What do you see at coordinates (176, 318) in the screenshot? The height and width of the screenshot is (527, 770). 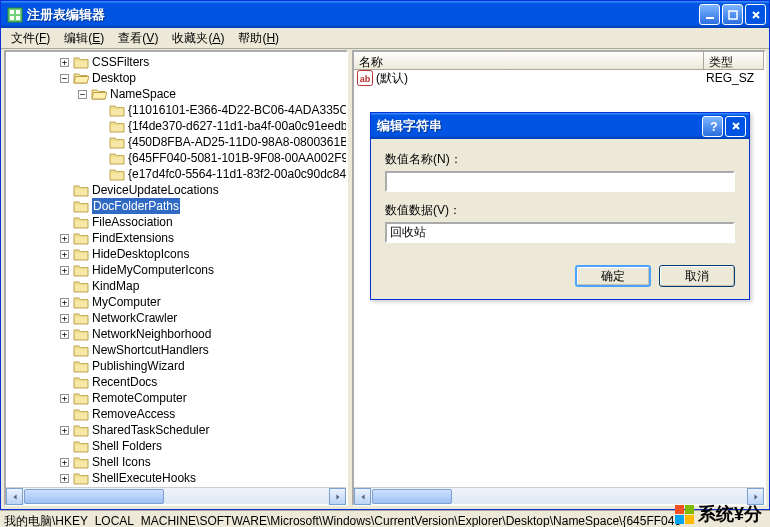 I see `tree-node: +NetworkCrawler` at bounding box center [176, 318].